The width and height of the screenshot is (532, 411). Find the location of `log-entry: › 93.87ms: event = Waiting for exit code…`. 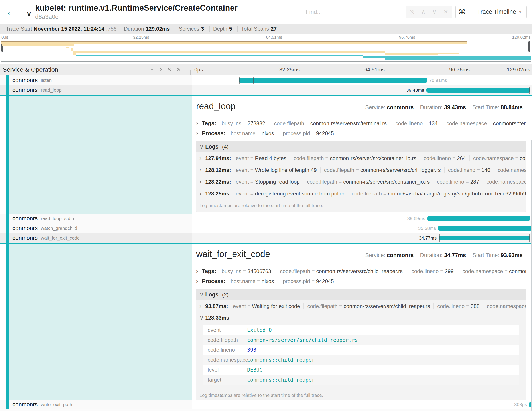

log-entry: › 93.87ms: event = Waiting for exit code… is located at coordinates (361, 306).